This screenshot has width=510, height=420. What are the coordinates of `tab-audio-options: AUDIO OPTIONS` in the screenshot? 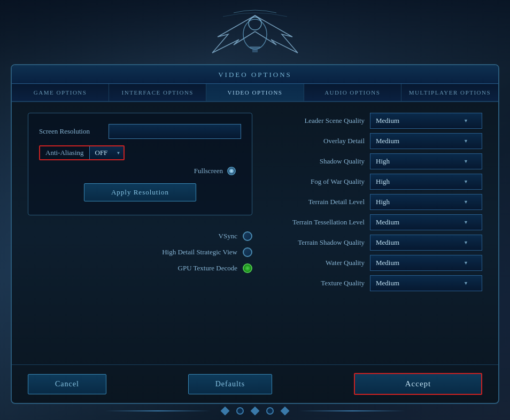 It's located at (353, 92).